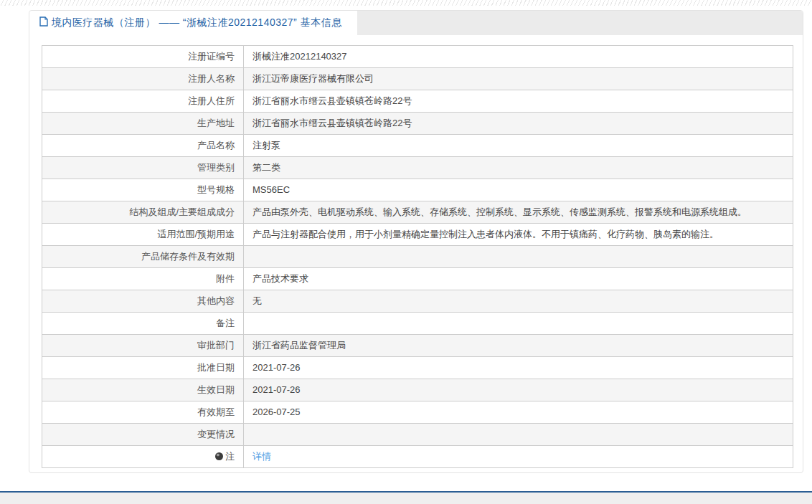  Describe the element at coordinates (143, 324) in the screenshot. I see `row-label: 备注` at that location.